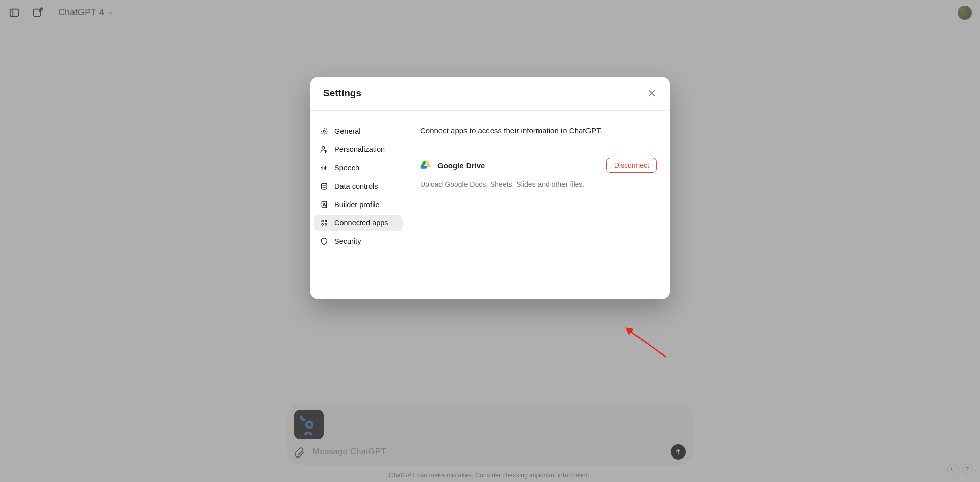 The image size is (980, 482). I want to click on nav-label: Connected apps, so click(361, 223).